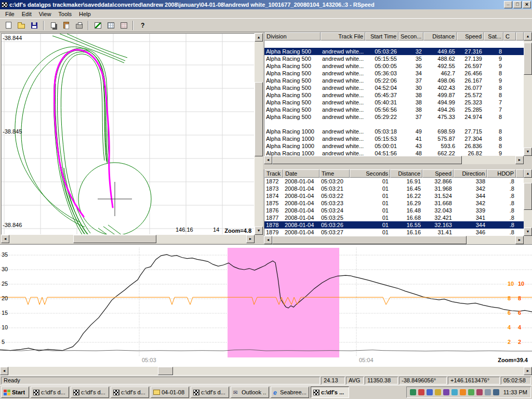 This screenshot has width=532, height=399. I want to click on taskbar-item-2: c:\df's d..., so click(90, 392).